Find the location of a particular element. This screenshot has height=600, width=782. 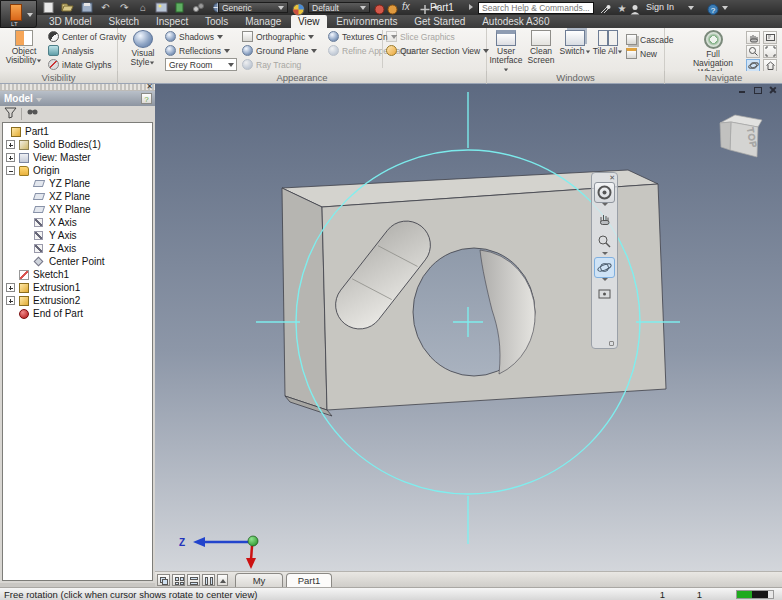

tree-item-solid-bodies: Solid Bodies(1) is located at coordinates (78, 144).